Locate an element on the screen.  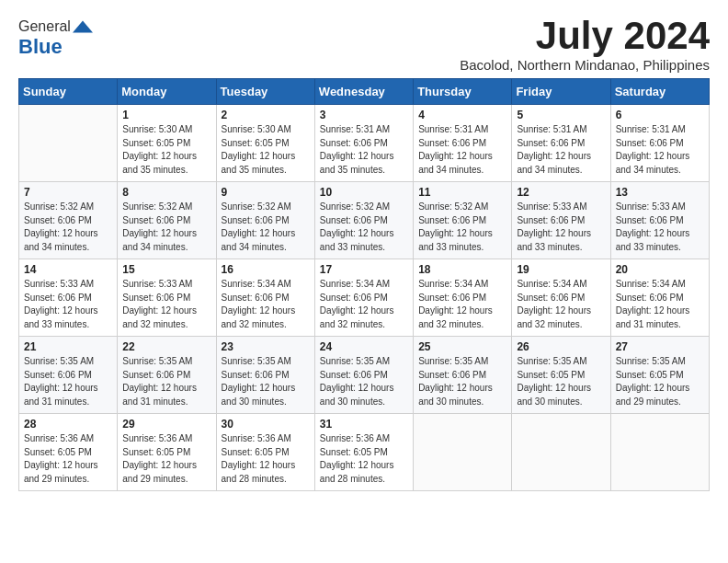
day-number: 21 is located at coordinates (68, 347).